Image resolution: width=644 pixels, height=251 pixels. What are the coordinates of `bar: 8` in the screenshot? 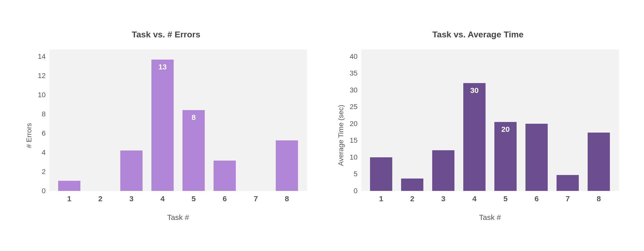 It's located at (194, 150).